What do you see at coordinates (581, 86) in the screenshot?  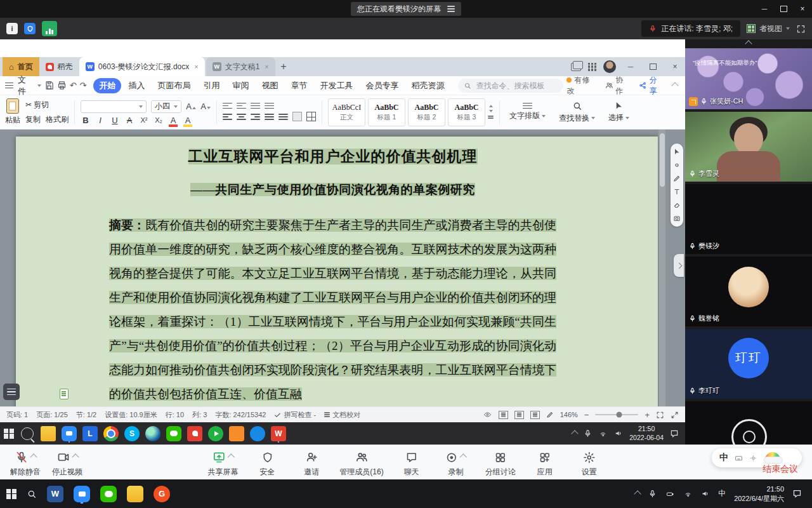 I see `modified-indicator: 有修改` at bounding box center [581, 86].